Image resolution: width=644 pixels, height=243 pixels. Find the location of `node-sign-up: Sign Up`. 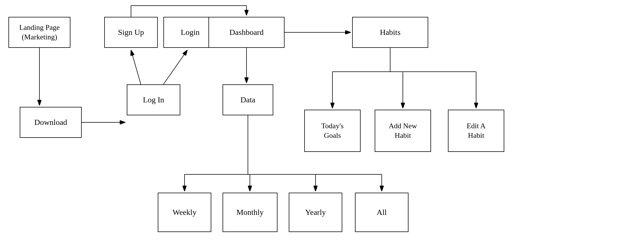

node-sign-up: Sign Up is located at coordinates (131, 32).